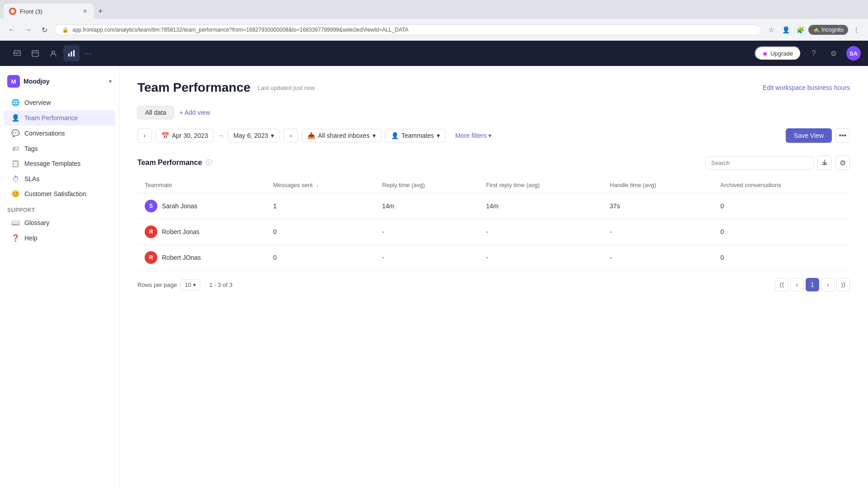 This screenshot has width=868, height=488. I want to click on next-date-button: ›, so click(291, 136).